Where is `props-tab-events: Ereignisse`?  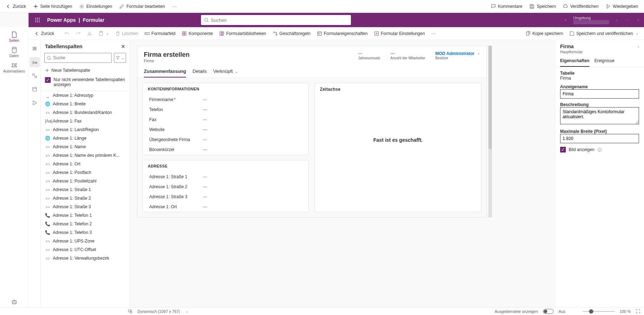
props-tab-events: Ereignisse is located at coordinates (604, 61).